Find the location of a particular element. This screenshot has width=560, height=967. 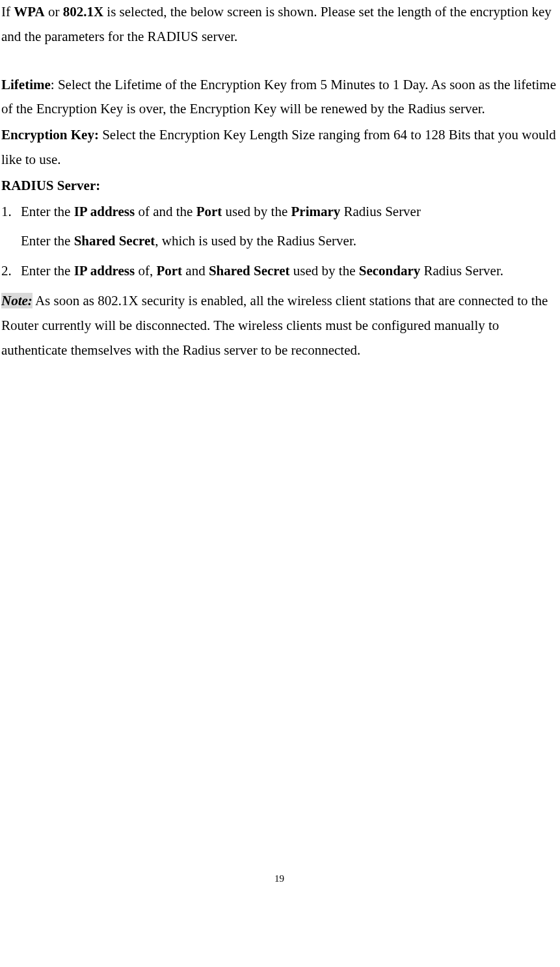

intro-pre1: If is located at coordinates (8, 12).